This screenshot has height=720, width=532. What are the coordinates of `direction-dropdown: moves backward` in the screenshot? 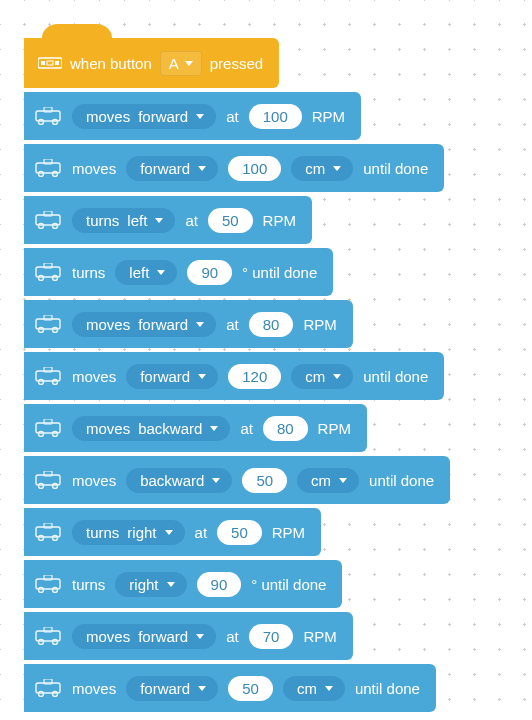 It's located at (151, 428).